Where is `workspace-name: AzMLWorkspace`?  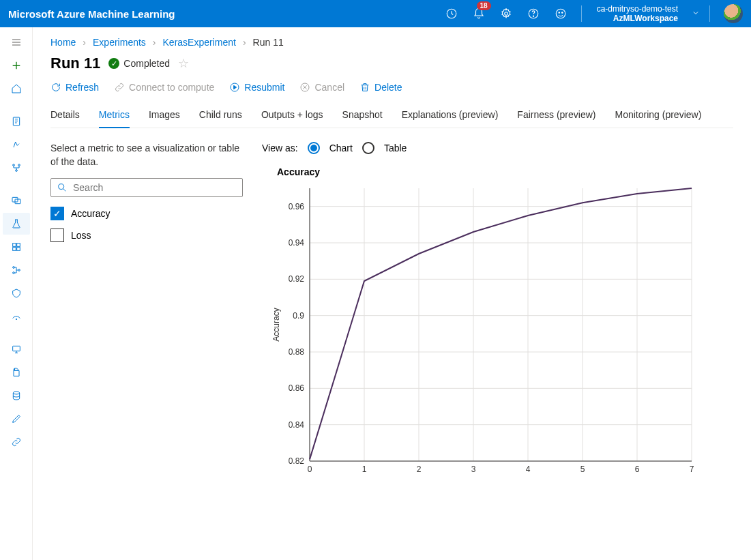 workspace-name: AzMLWorkspace is located at coordinates (645, 18).